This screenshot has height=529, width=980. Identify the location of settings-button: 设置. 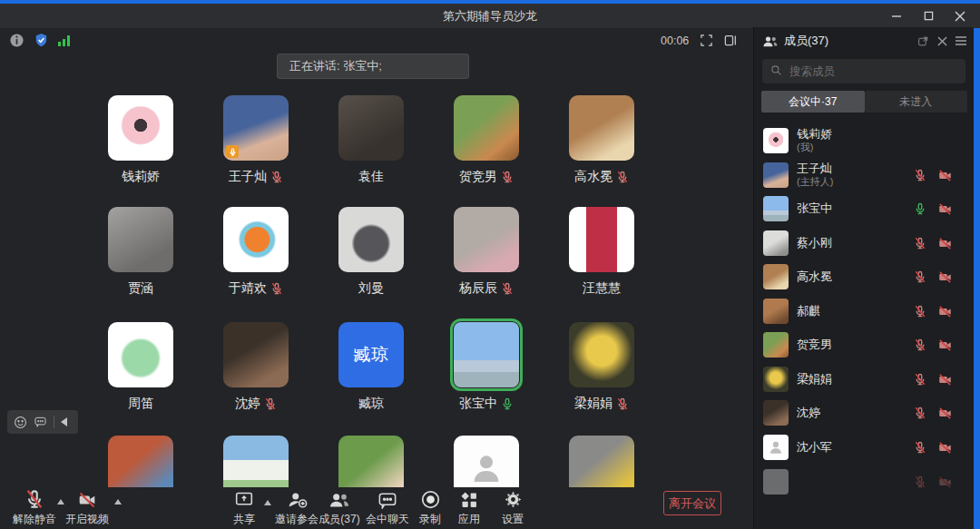
(513, 507).